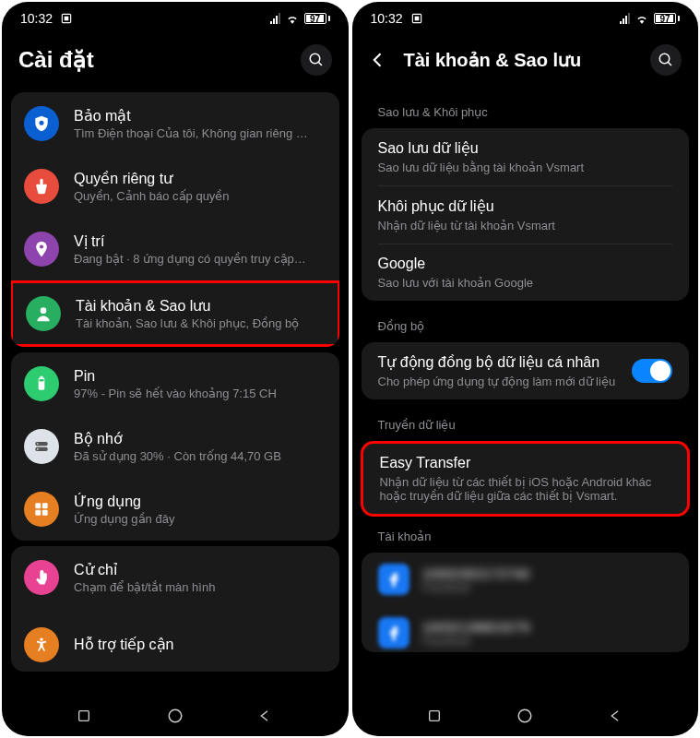 This screenshot has height=738, width=700. What do you see at coordinates (175, 509) in the screenshot?
I see `item-apps: Ứng dụng Ứng dụng gần đây` at bounding box center [175, 509].